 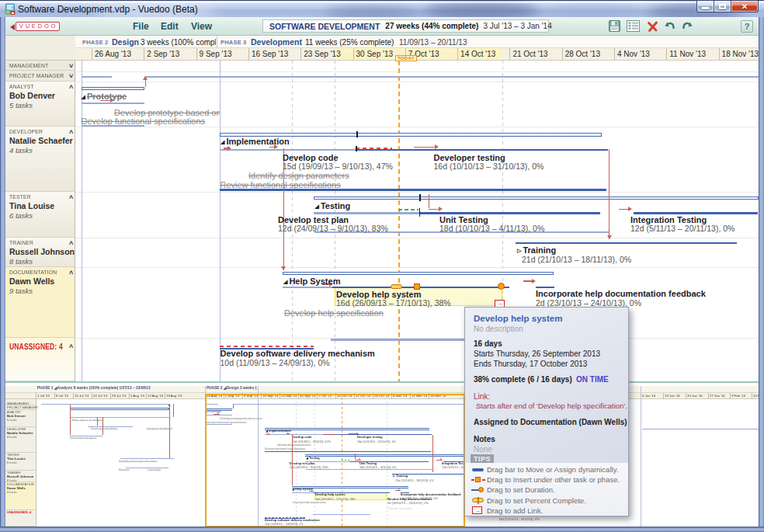 I want to click on task-label: ▷Training, so click(x=537, y=250).